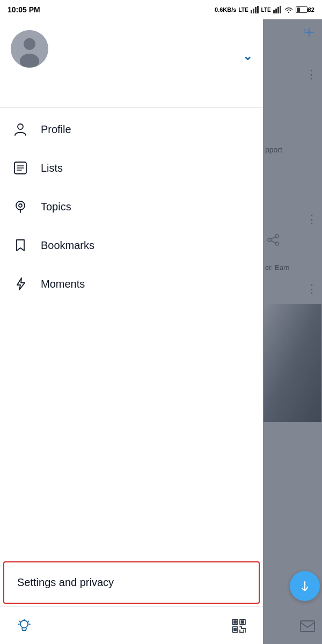 The image size is (322, 644). What do you see at coordinates (243, 10) in the screenshot?
I see `lte-icon: LTE` at bounding box center [243, 10].